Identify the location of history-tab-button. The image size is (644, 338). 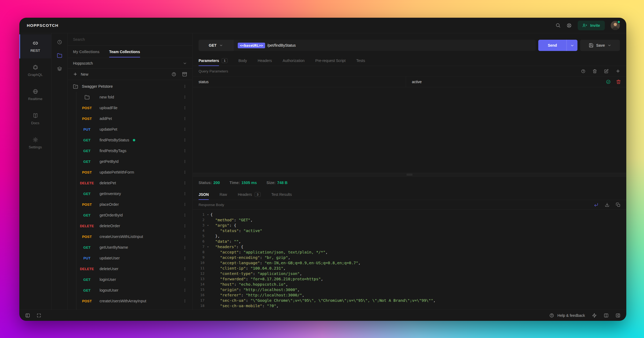
(60, 42).